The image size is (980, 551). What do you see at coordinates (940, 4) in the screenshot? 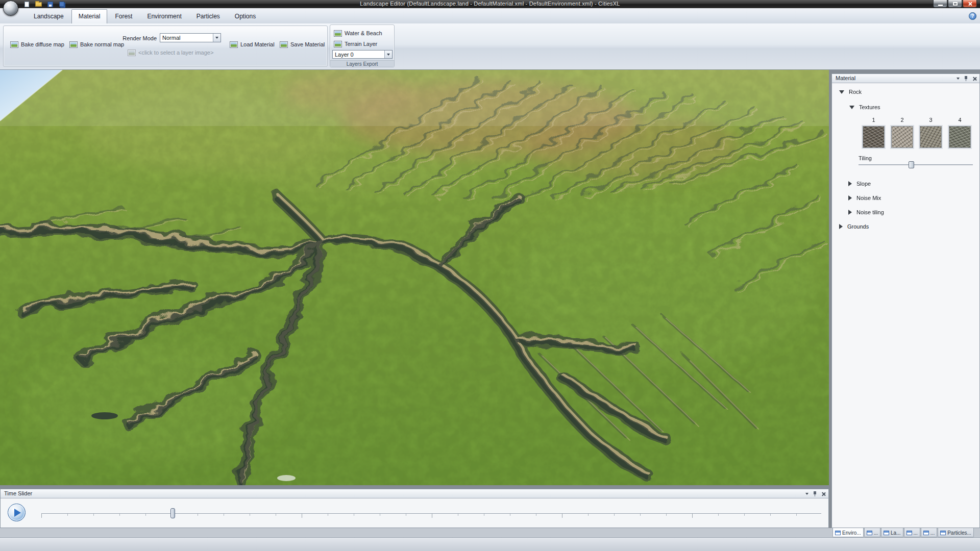
I see `minimize-button` at bounding box center [940, 4].